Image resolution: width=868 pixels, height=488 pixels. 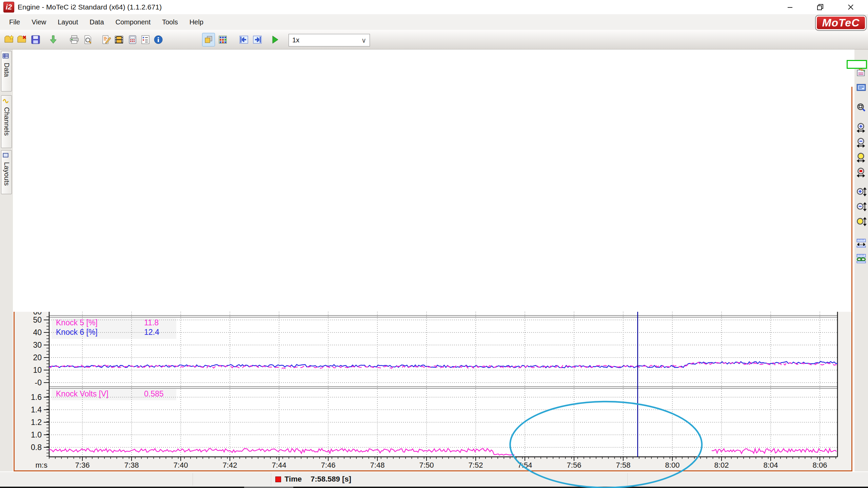 What do you see at coordinates (329, 40) in the screenshot?
I see `playback-speed-select: 1x ∨` at bounding box center [329, 40].